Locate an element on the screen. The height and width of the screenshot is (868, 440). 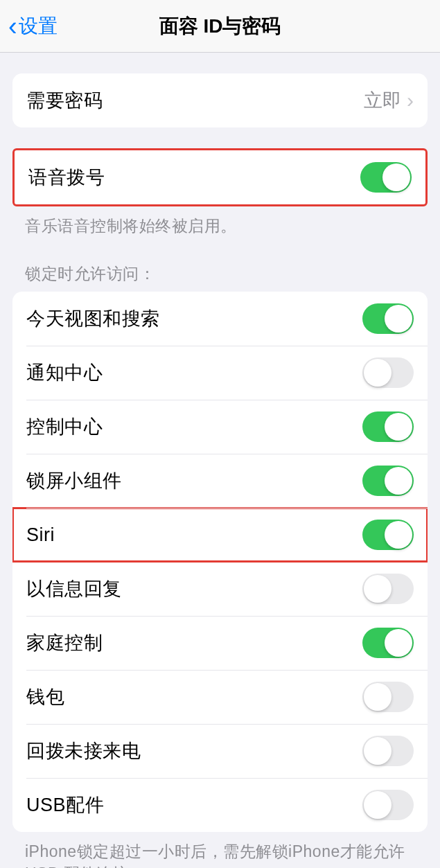
lock-access-label: 回拨未接来电 is located at coordinates (83, 751).